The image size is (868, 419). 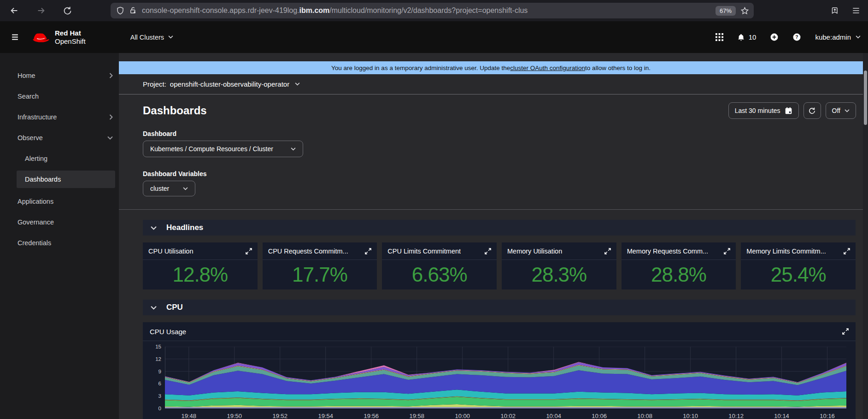 I want to click on browser-reload-icon, so click(x=67, y=11).